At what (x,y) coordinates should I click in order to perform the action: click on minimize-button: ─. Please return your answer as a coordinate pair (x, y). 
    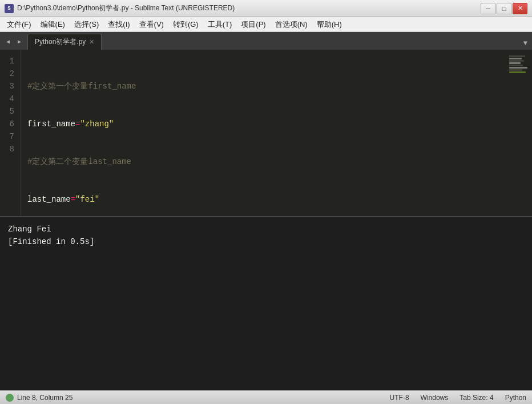
    Looking at the image, I should click on (488, 9).